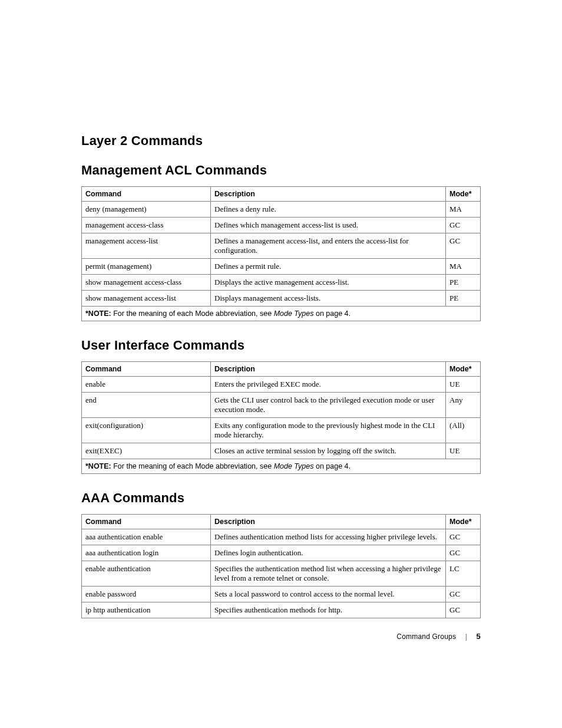 Image resolution: width=562 pixels, height=728 pixels. What do you see at coordinates (146, 611) in the screenshot?
I see `cell-command: ip http authentication` at bounding box center [146, 611].